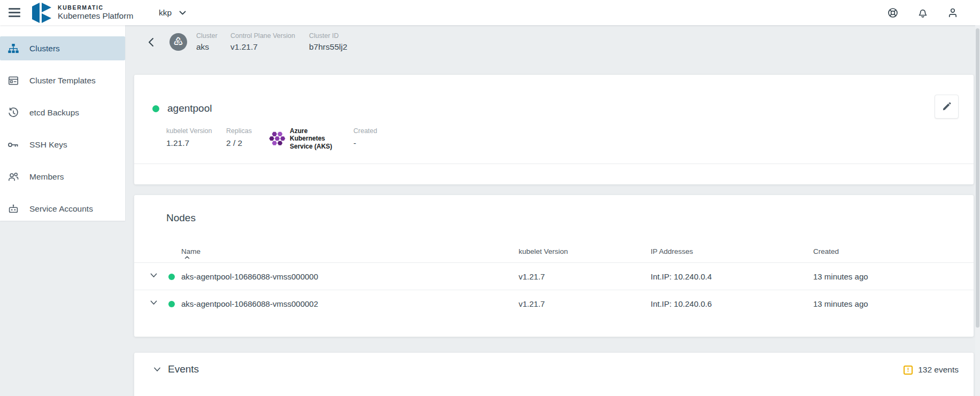 The height and width of the screenshot is (396, 980). I want to click on sidebar-item-label: Cluster Templates, so click(63, 81).